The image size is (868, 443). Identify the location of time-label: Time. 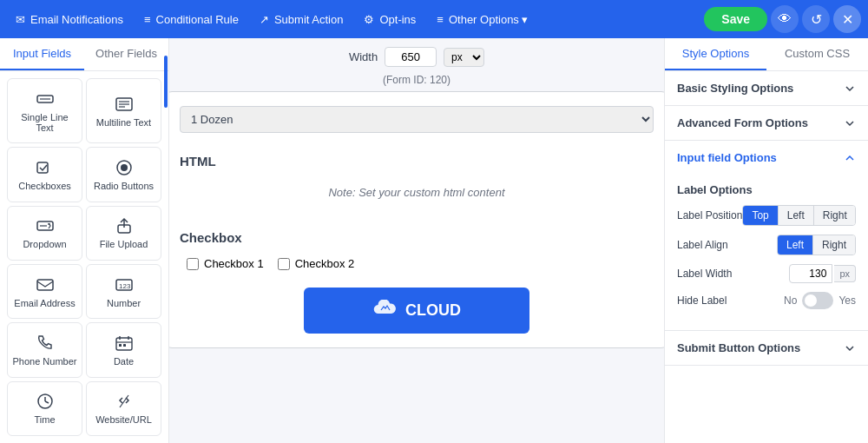
(44, 420).